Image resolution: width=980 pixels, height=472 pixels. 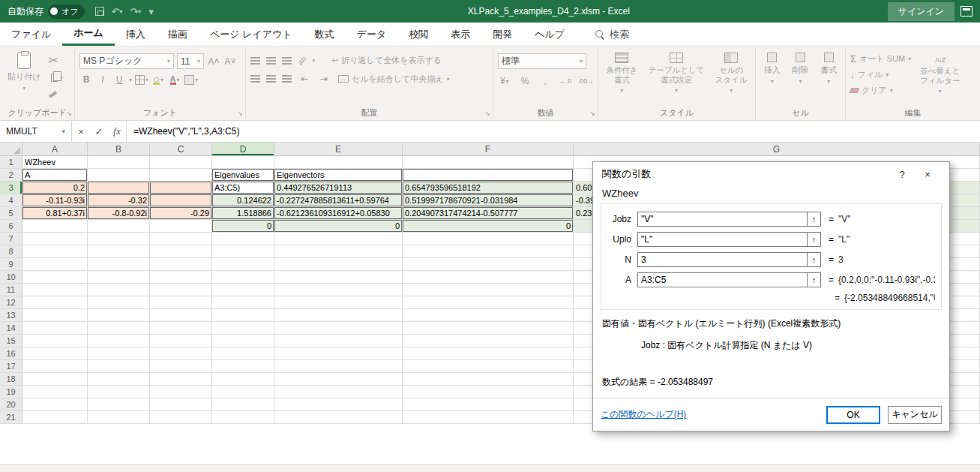 What do you see at coordinates (723, 239) in the screenshot?
I see `argument-input-uplo` at bounding box center [723, 239].